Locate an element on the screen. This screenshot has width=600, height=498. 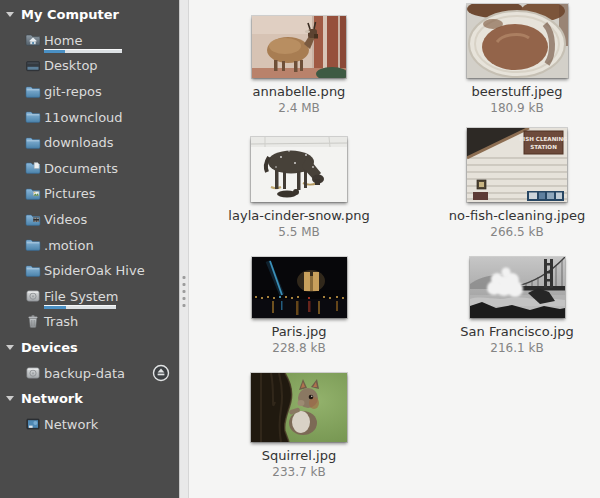
trash-icon is located at coordinates (33, 322).